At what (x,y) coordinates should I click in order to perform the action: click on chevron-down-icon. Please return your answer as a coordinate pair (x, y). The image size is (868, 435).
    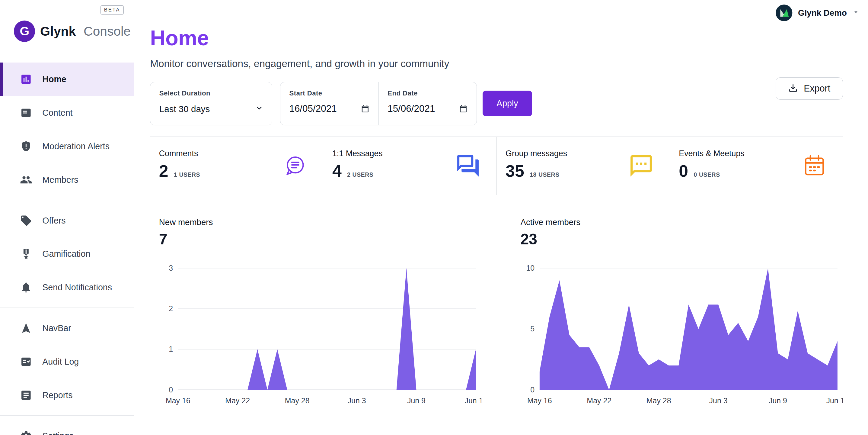
    Looking at the image, I should click on (259, 109).